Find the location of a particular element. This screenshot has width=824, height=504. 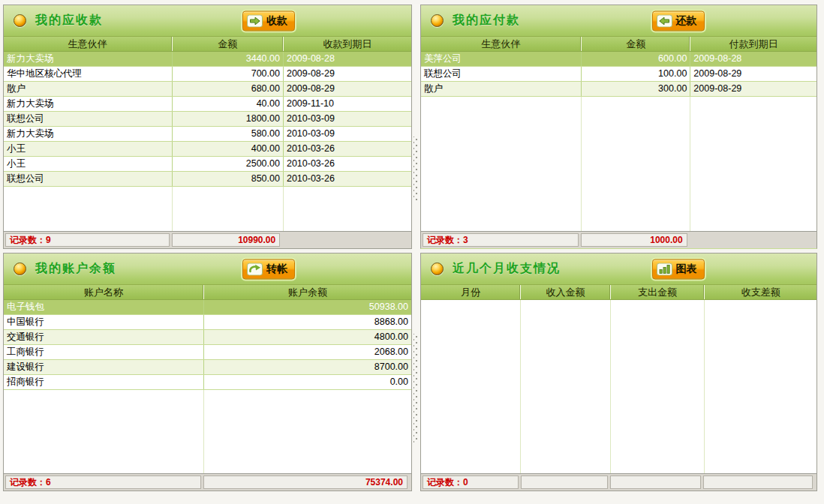

arrow-right-icon is located at coordinates (255, 21).